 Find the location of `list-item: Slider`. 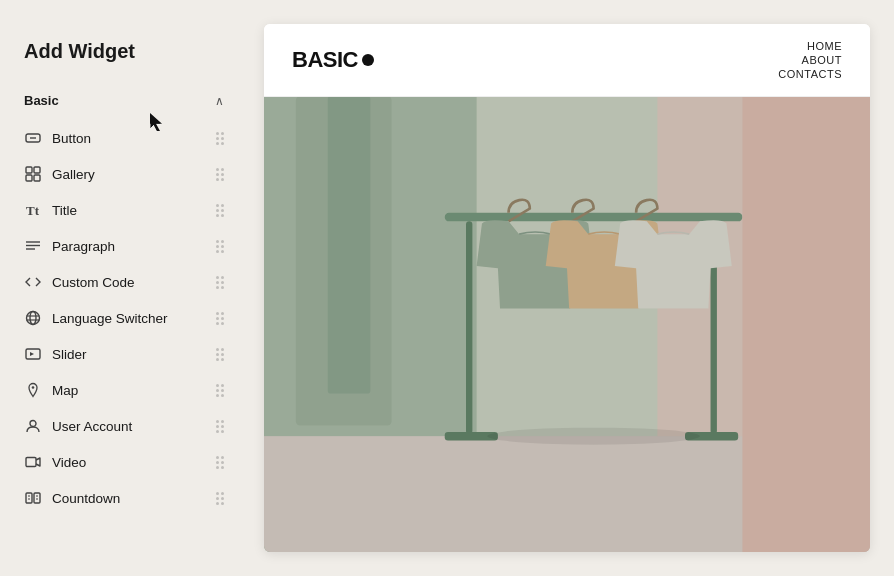

list-item: Slider is located at coordinates (124, 354).